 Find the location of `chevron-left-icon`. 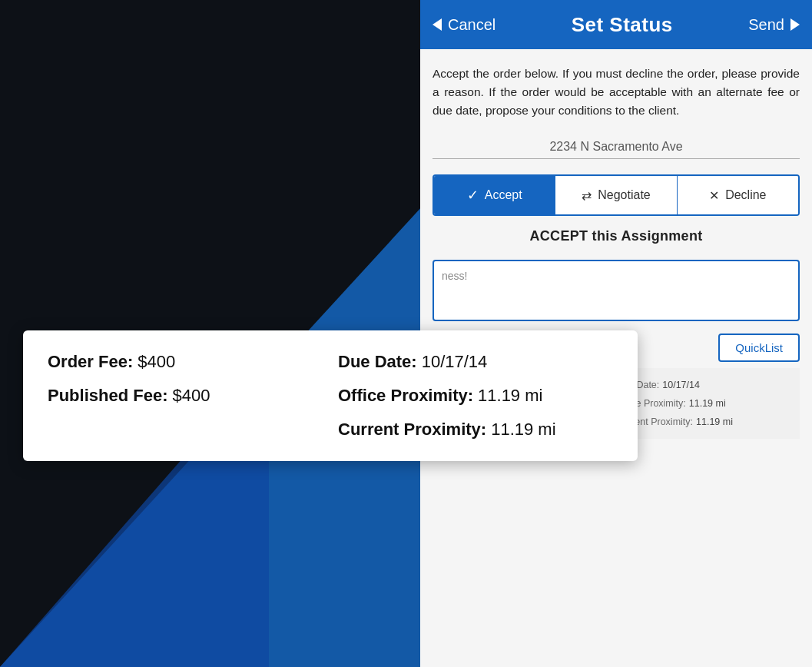

chevron-left-icon is located at coordinates (437, 25).